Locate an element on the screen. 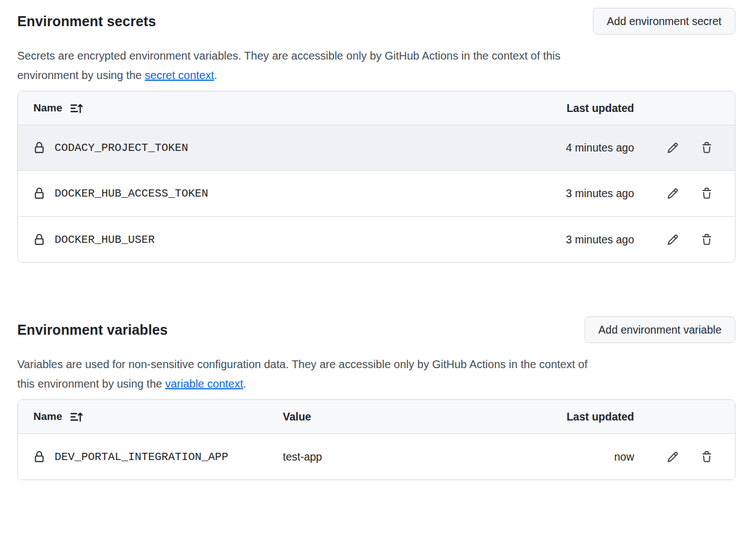 The height and width of the screenshot is (538, 756). secret-row: CODACY_PROJECT_TOKEN 4 minutes ago is located at coordinates (376, 148).